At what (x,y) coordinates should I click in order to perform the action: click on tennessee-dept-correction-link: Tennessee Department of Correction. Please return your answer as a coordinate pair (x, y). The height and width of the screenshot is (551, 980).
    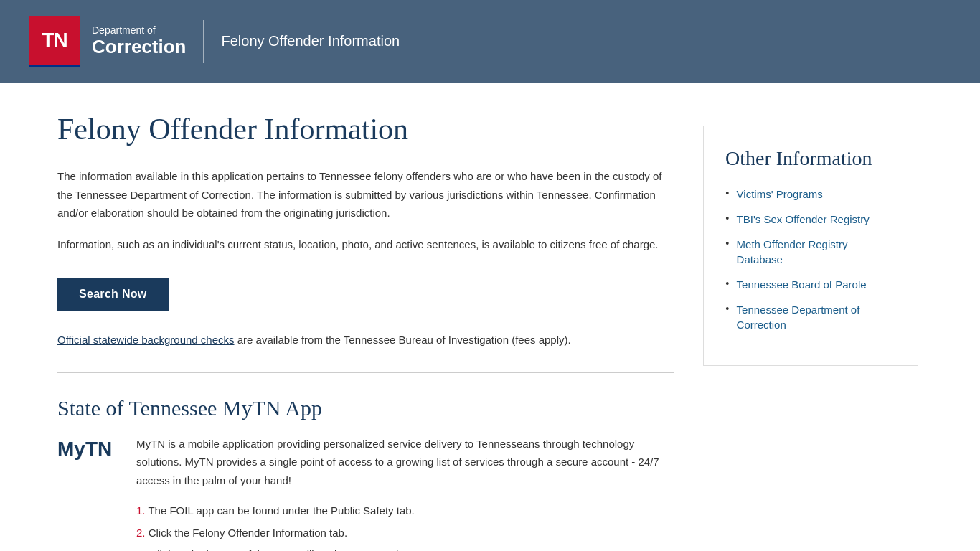
    Looking at the image, I should click on (816, 317).